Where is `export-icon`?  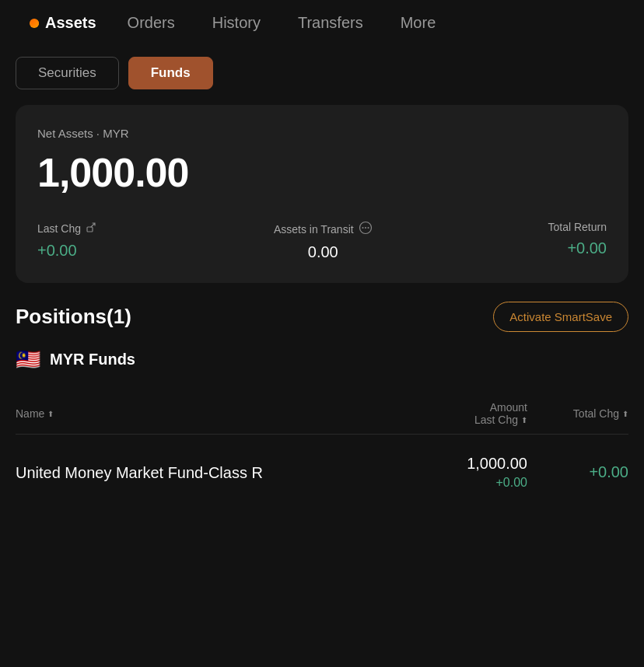 export-icon is located at coordinates (92, 229).